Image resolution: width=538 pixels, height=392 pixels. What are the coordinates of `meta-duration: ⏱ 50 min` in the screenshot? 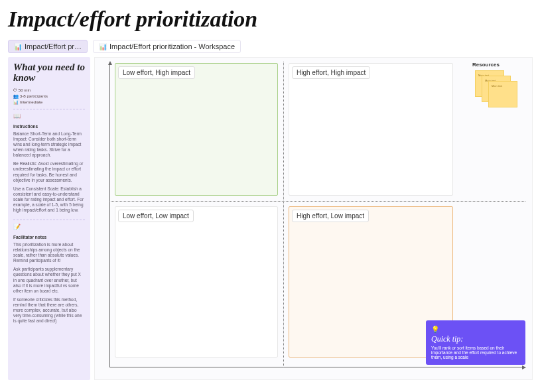 It's located at (49, 90).